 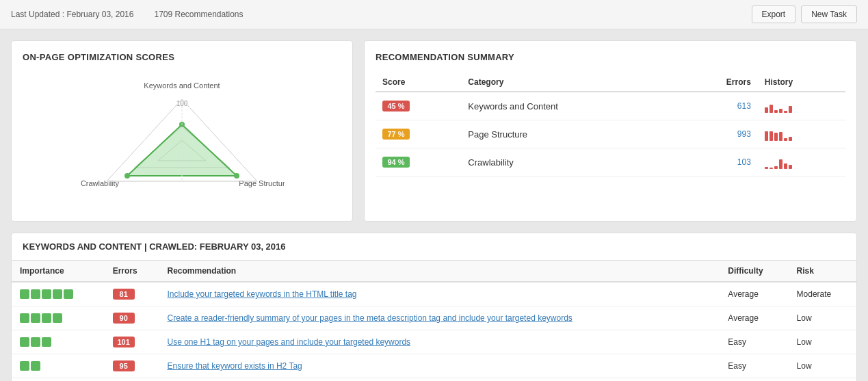 What do you see at coordinates (263, 294) in the screenshot?
I see `recommendation-link: Include your targeted keywords in the HT…` at bounding box center [263, 294].